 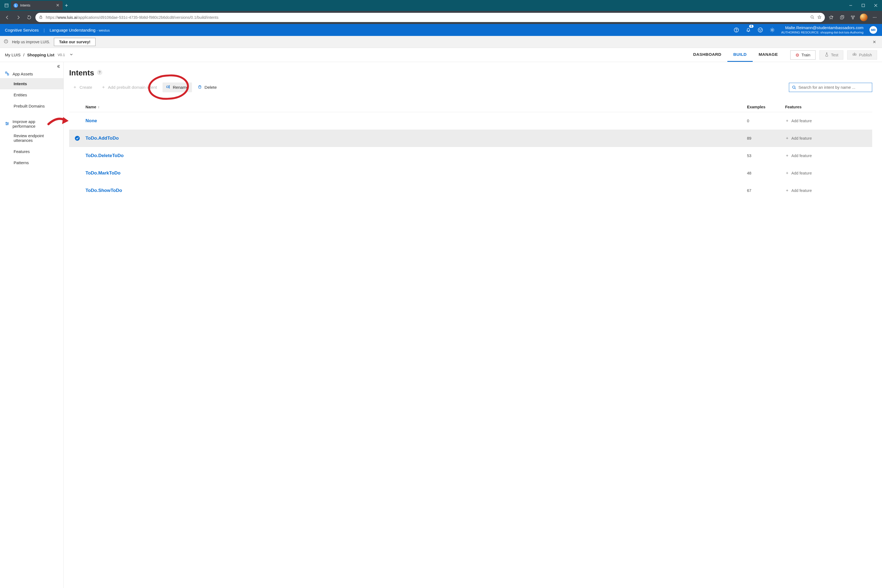 I want to click on resource-line: AUTHORING RESOURCE: shopping-list-bot-lu…, so click(x=822, y=32).